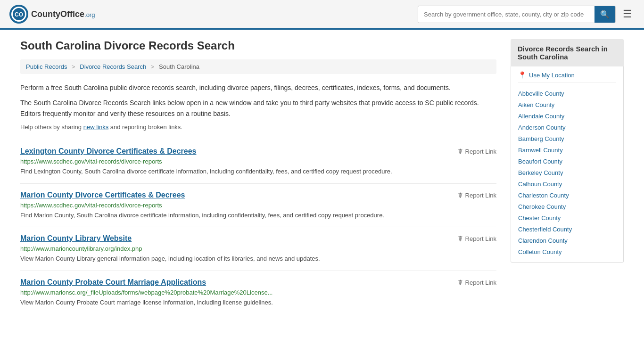 Image resolution: width=644 pixels, height=362 pixels. Describe the element at coordinates (258, 161) in the screenshot. I see `result-url-0: https://www.scdhec.gov/vital-records/div…` at that location.